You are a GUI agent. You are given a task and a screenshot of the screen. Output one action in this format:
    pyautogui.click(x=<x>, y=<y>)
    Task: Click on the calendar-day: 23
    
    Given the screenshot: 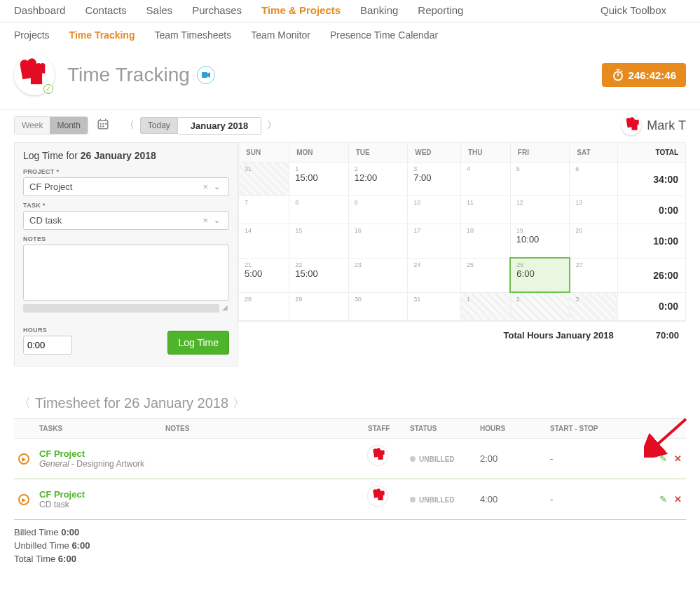 What is the action you would take?
    pyautogui.click(x=378, y=275)
    